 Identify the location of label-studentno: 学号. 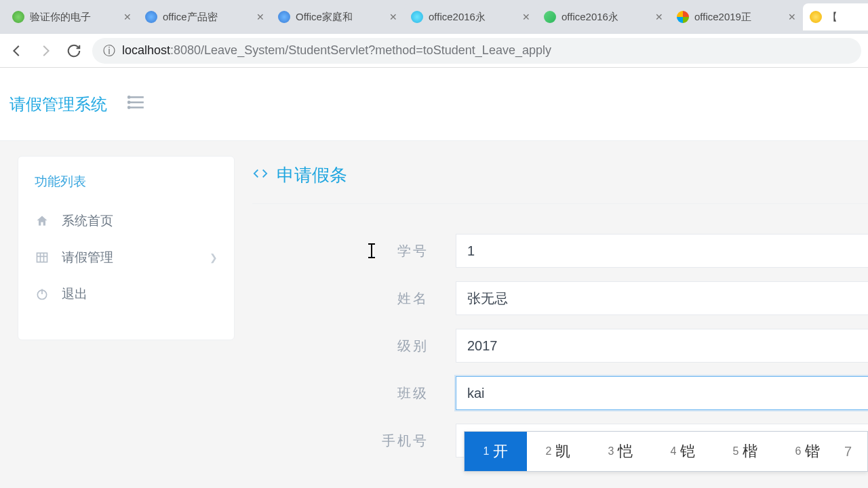
(354, 251).